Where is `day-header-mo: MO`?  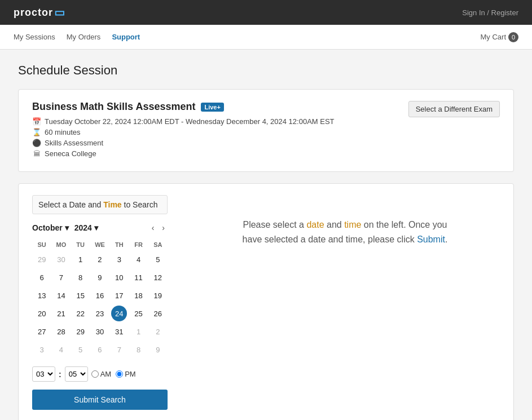 day-header-mo: MO is located at coordinates (61, 245).